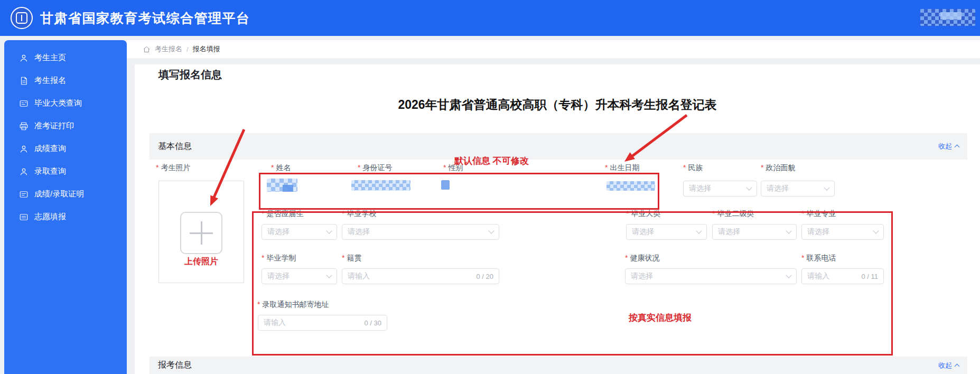  Describe the element at coordinates (299, 232) in the screenshot. I see `is-fresh-graduate-select: 请选择` at that location.